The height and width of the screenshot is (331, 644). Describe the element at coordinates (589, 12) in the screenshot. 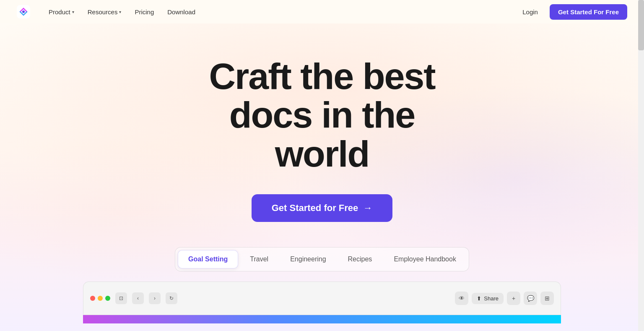

I see `nav-cta-button: Get Started For Free` at that location.